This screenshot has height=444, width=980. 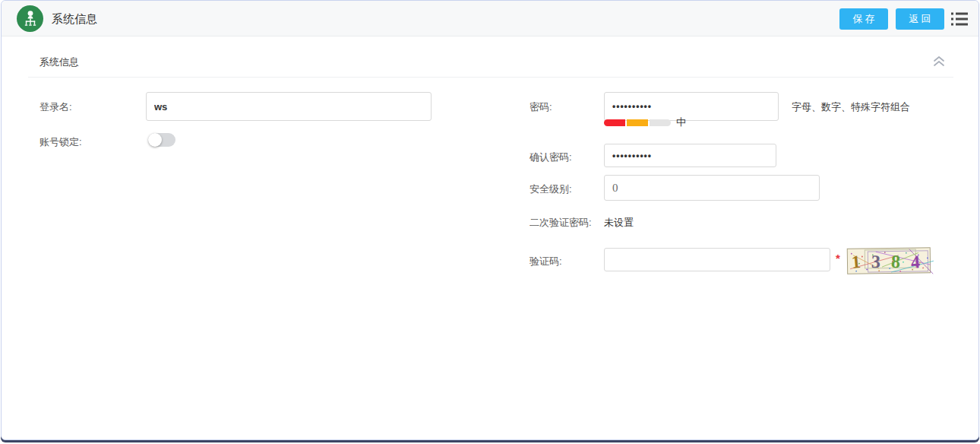 I want to click on captcha-input, so click(x=717, y=260).